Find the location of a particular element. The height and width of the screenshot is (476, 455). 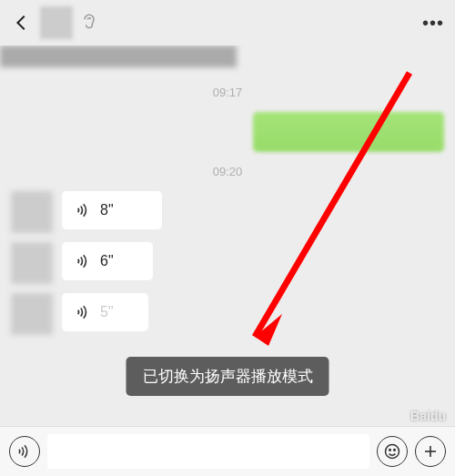

timestamp: 09:20 is located at coordinates (228, 171).